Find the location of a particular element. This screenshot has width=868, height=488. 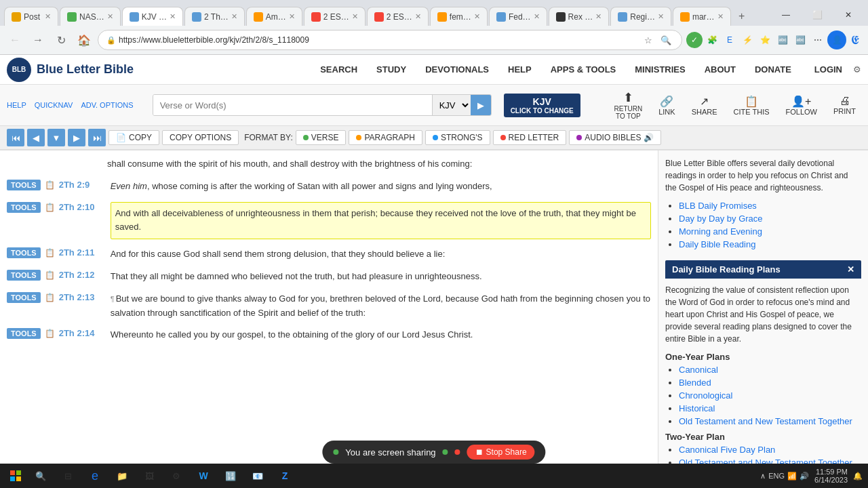

copy-verse-2-11: 📋 is located at coordinates (50, 253).